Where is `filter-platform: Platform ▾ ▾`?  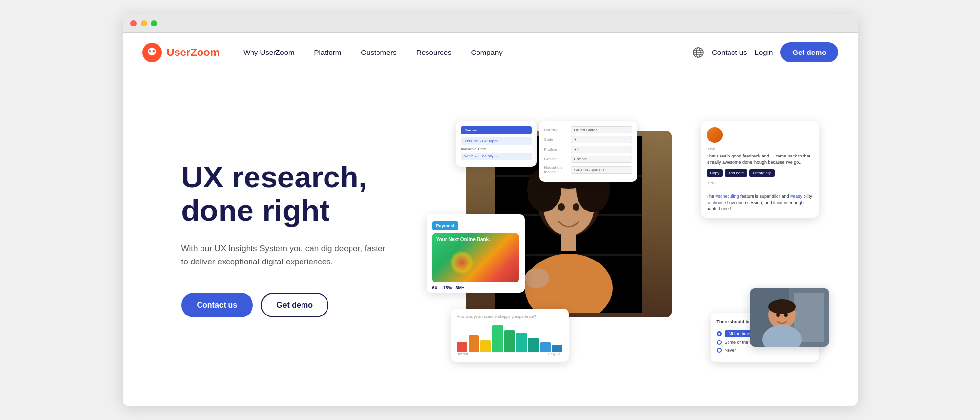
filter-platform: Platform ▾ ▾ is located at coordinates (588, 149).